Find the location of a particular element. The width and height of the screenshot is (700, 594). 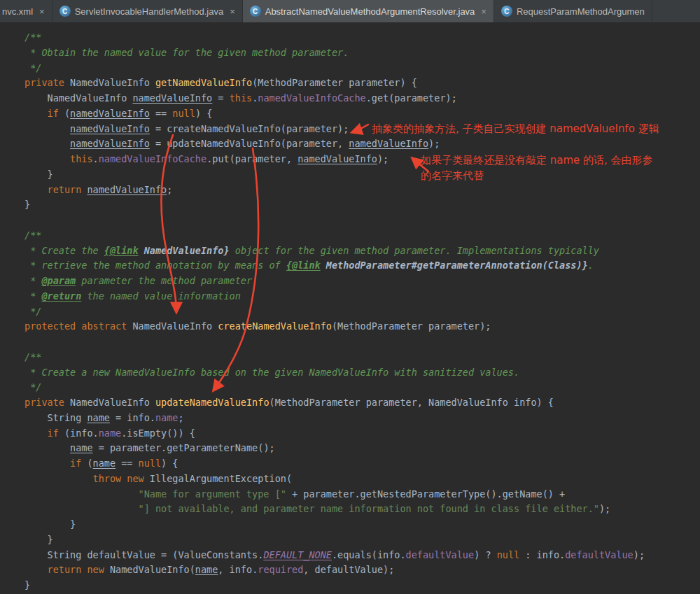

code-line: if (info.name.isEmpty()) { is located at coordinates (363, 434).